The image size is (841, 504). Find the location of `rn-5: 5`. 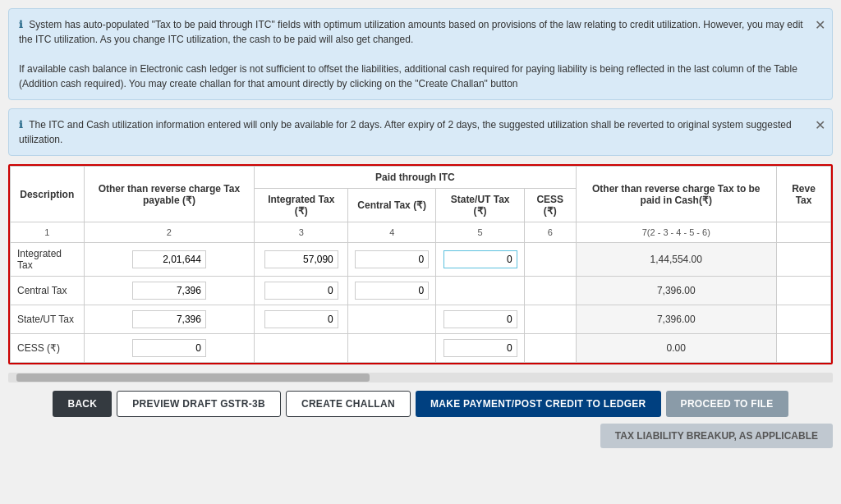

rn-5: 5 is located at coordinates (480, 233).